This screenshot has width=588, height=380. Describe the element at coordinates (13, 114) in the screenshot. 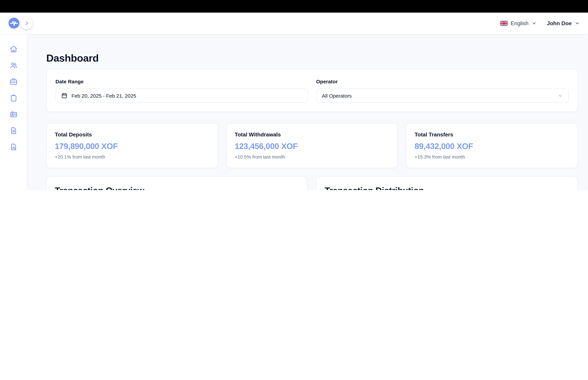

I see `sidebar-item-agents` at that location.